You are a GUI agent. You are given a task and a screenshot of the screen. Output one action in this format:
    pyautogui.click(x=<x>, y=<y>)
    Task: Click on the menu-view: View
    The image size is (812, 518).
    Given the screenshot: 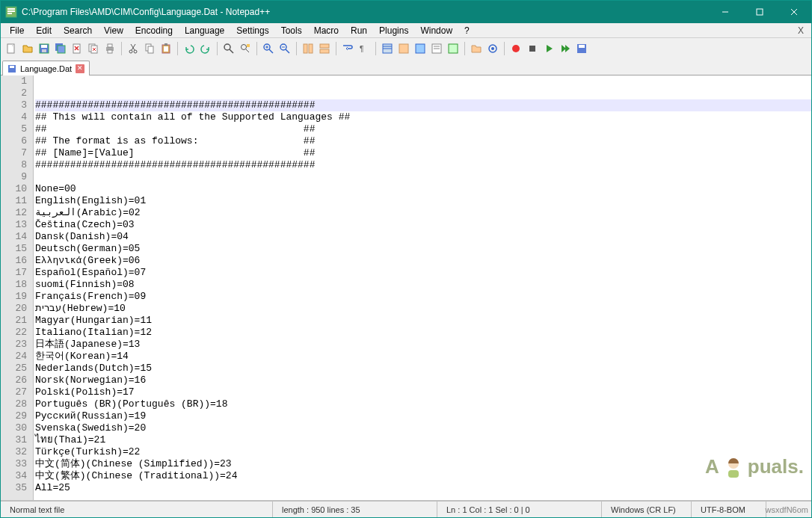 What is the action you would take?
    pyautogui.click(x=114, y=31)
    